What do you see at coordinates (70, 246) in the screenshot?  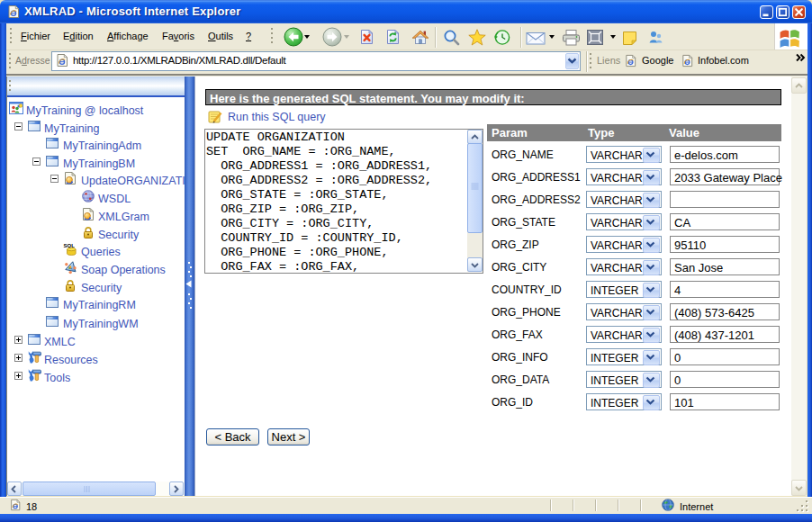 I see `svg-text: SQL` at bounding box center [70, 246].